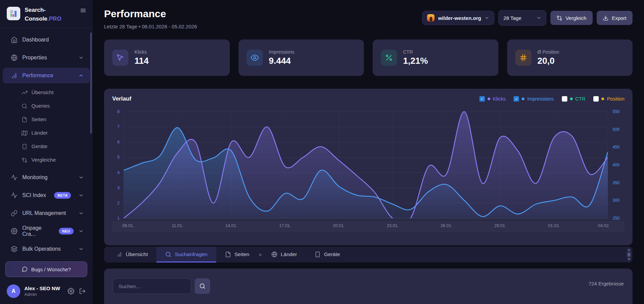  What do you see at coordinates (46, 195) in the screenshot?
I see `sidebar-item-sci-index: SCI IndexBETA` at bounding box center [46, 195].